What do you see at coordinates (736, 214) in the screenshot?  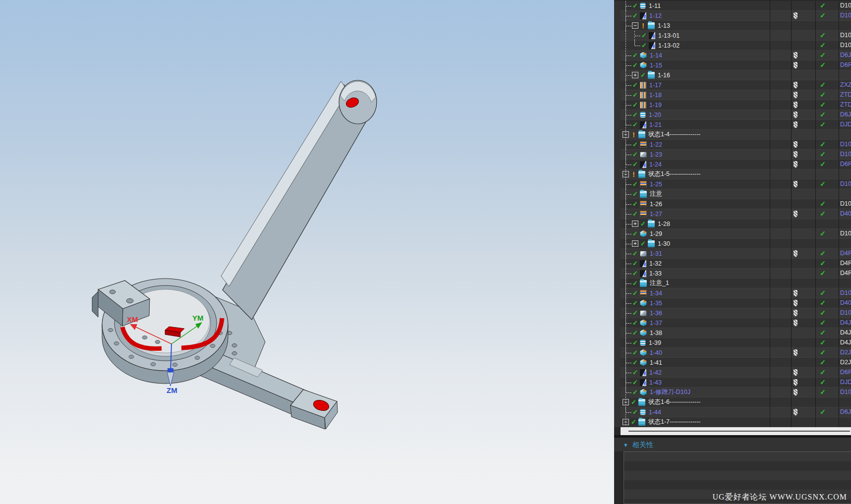 I see `tree-row: ✓1-27✓D40` at bounding box center [736, 214].